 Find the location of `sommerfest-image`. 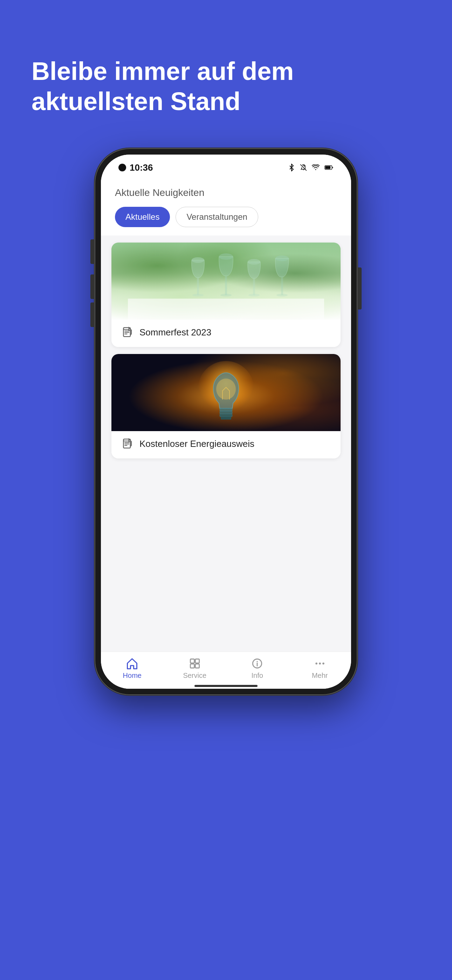

sommerfest-image is located at coordinates (226, 281).